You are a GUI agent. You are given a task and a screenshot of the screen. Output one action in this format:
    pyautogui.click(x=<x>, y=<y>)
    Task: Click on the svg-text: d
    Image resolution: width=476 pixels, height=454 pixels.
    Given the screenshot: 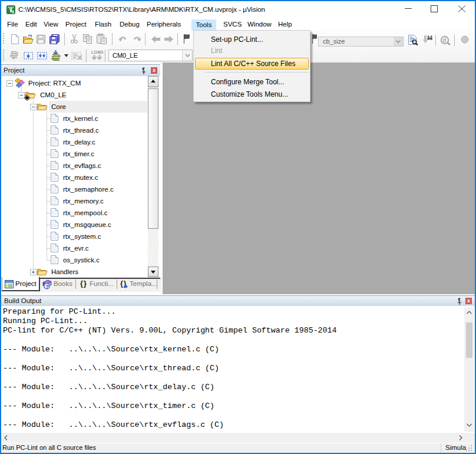 What is the action you would take?
    pyautogui.click(x=445, y=40)
    